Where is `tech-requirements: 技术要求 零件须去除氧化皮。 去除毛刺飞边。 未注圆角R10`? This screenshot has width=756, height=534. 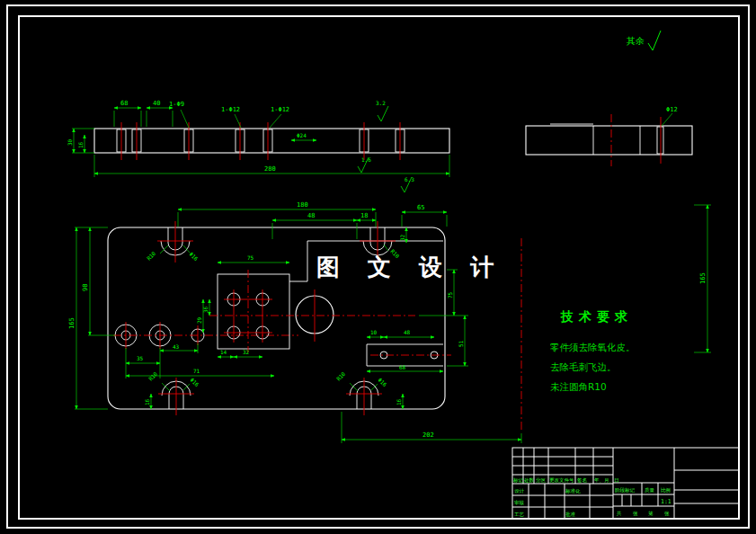 tech-requirements: 技术要求 零件须去除氧化皮。 去除毛刺飞边。 未注圆角R10 is located at coordinates (593, 351).